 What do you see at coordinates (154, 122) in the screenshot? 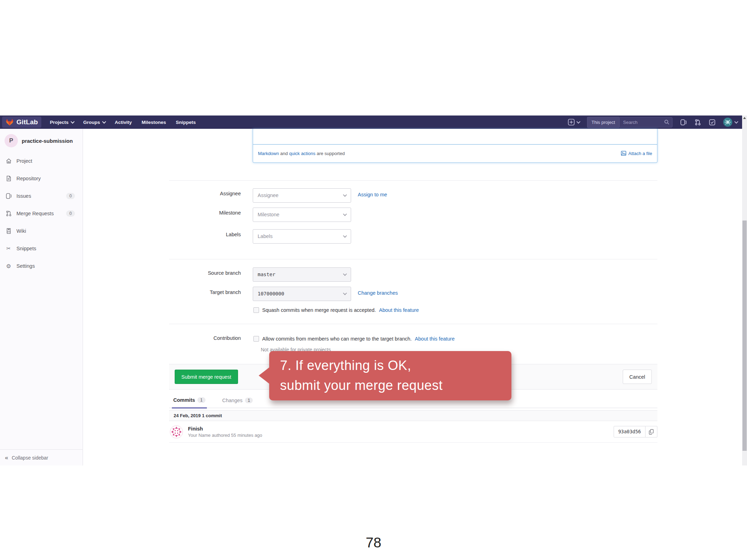
I see `nav-item-label: Milestones` at bounding box center [154, 122].